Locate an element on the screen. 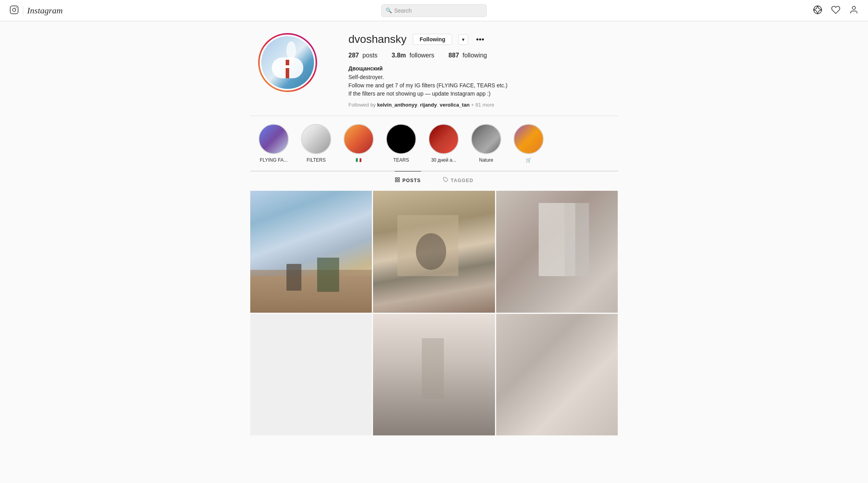 The width and height of the screenshot is (868, 483). tagged-tab-icon is located at coordinates (446, 180).